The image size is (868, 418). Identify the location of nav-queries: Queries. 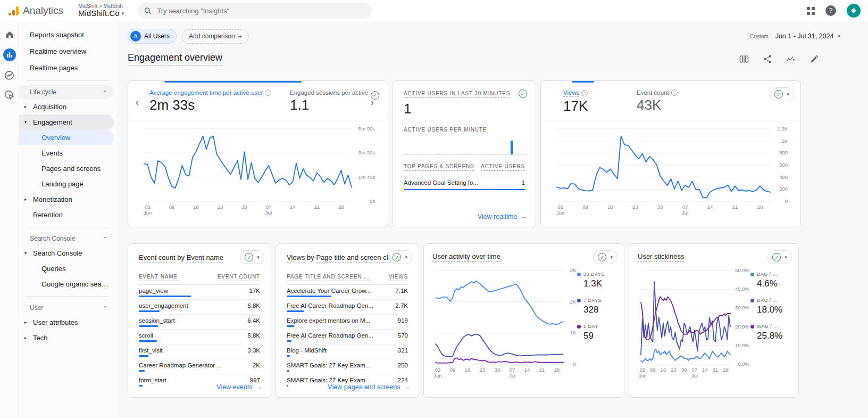
(66, 268).